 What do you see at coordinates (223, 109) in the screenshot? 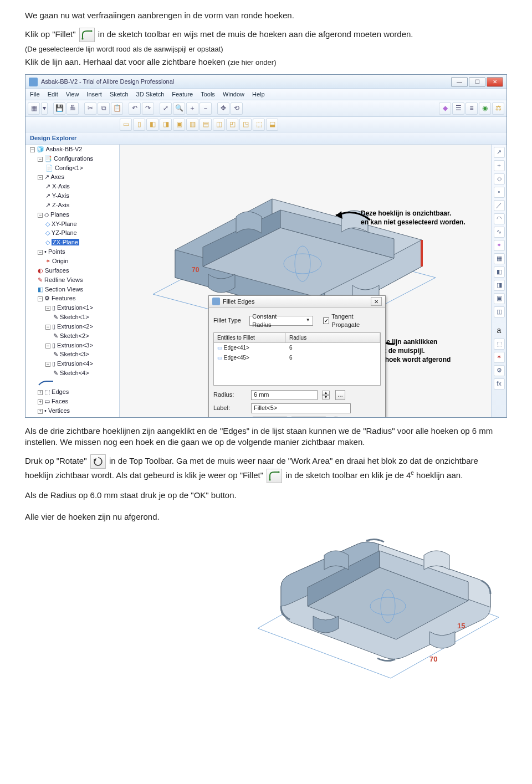
I see `tb-pan-icon: ✥` at bounding box center [223, 109].